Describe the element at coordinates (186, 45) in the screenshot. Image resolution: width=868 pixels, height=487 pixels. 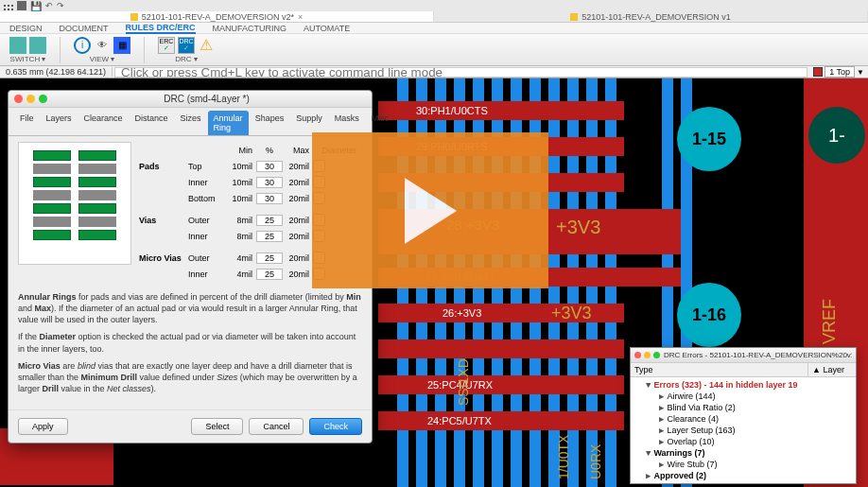
I see `drc-icon: DRC✓` at that location.